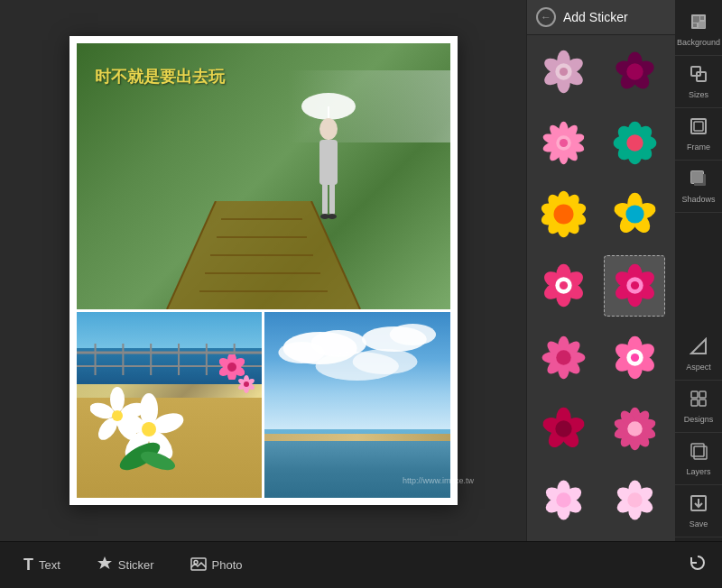 The width and height of the screenshot is (722, 588). Describe the element at coordinates (136, 565) in the screenshot. I see `sticker-label: Sticker` at that location.